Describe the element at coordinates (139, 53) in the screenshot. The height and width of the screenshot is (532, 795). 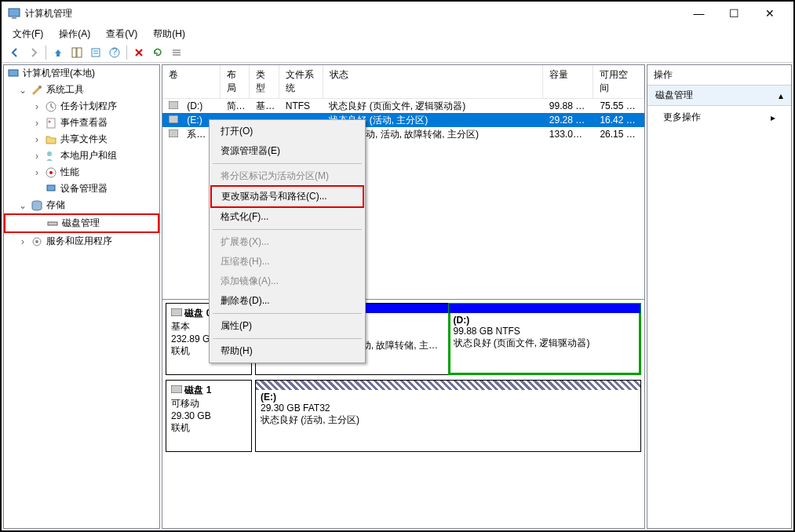
I see `delete-button` at that location.